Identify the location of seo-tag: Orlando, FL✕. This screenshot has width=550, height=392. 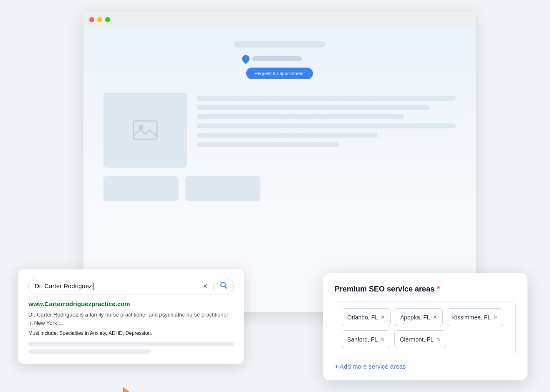
(366, 317).